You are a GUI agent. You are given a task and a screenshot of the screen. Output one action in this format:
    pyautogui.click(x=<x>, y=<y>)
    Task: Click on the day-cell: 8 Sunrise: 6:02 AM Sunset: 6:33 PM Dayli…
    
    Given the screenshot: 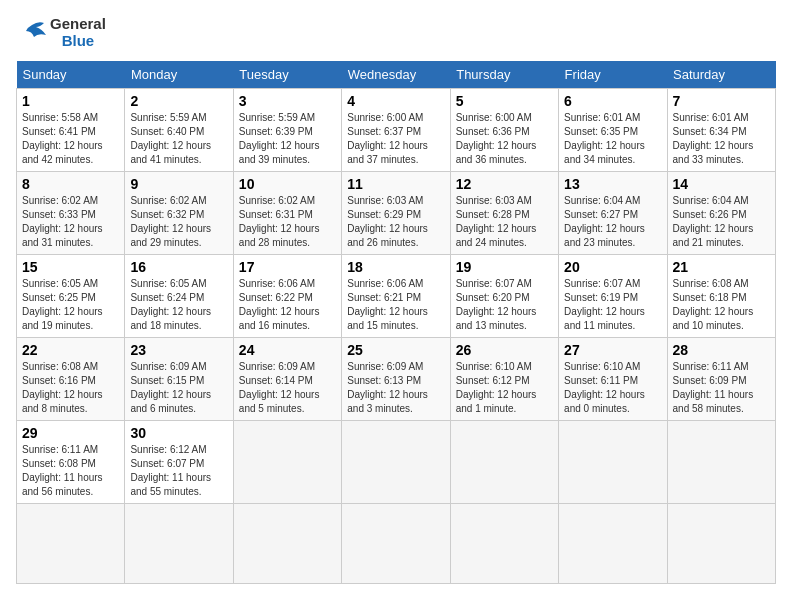 What is the action you would take?
    pyautogui.click(x=71, y=214)
    